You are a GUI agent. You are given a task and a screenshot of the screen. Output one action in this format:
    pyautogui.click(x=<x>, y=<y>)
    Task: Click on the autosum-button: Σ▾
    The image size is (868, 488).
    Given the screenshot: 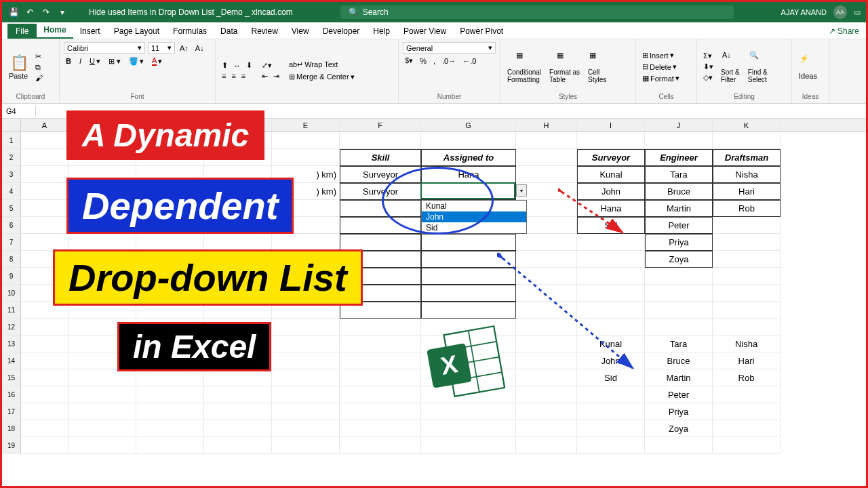 What is the action you would take?
    pyautogui.click(x=708, y=56)
    